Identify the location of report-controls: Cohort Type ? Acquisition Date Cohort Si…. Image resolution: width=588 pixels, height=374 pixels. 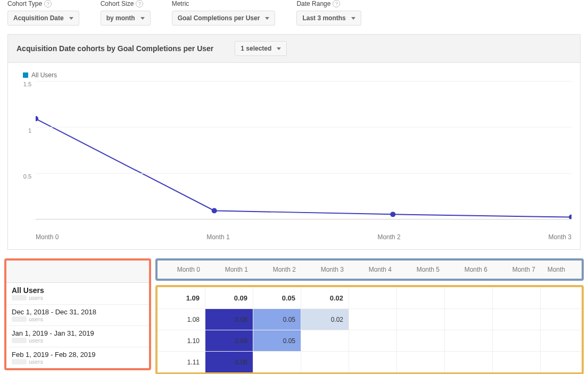
(294, 13).